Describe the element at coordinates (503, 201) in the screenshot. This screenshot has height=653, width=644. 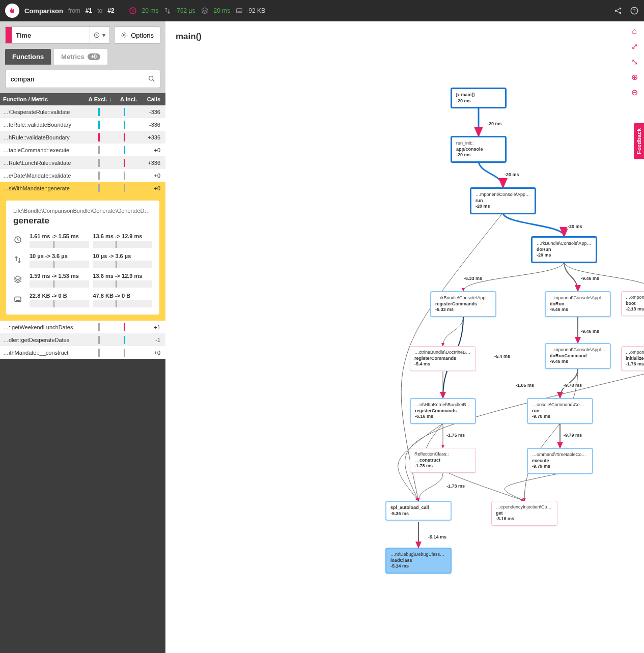
I see `graph-node: …mponent\Console\Application::run-20 ms` at that location.